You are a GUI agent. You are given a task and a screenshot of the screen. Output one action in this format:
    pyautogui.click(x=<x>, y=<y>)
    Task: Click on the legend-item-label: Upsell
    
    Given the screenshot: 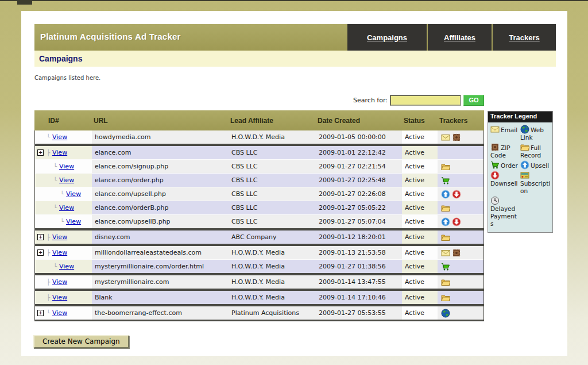 What is the action you would take?
    pyautogui.click(x=540, y=166)
    